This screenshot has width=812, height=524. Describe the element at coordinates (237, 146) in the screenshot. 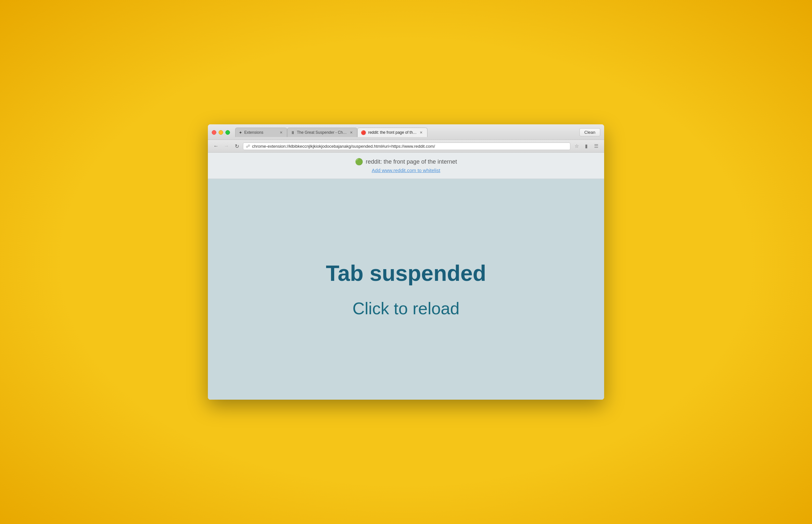

I see `reload-button: ↻` at that location.